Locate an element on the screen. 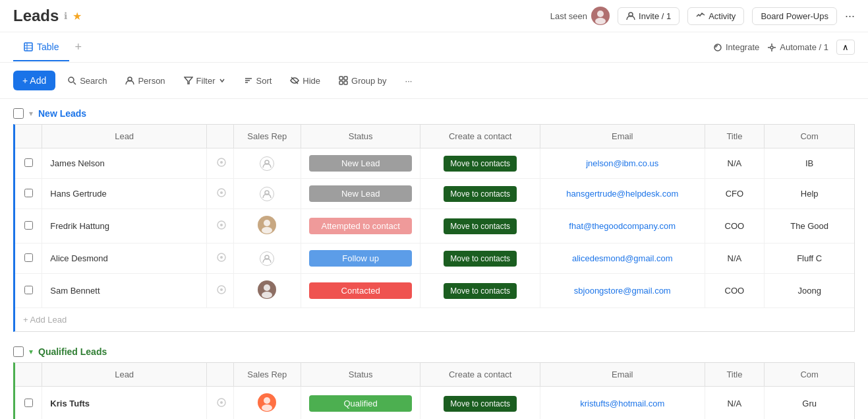  email-link: hansgertrude@helpdesk.com is located at coordinates (622, 194).